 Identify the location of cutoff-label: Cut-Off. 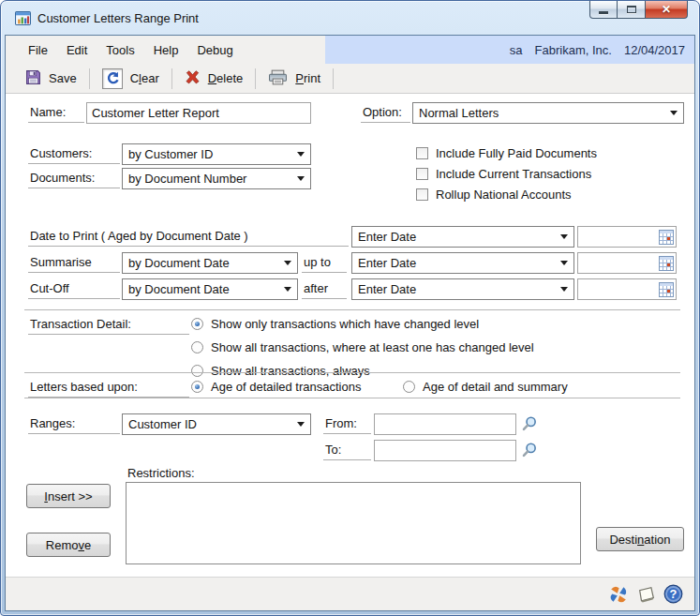
(74, 289).